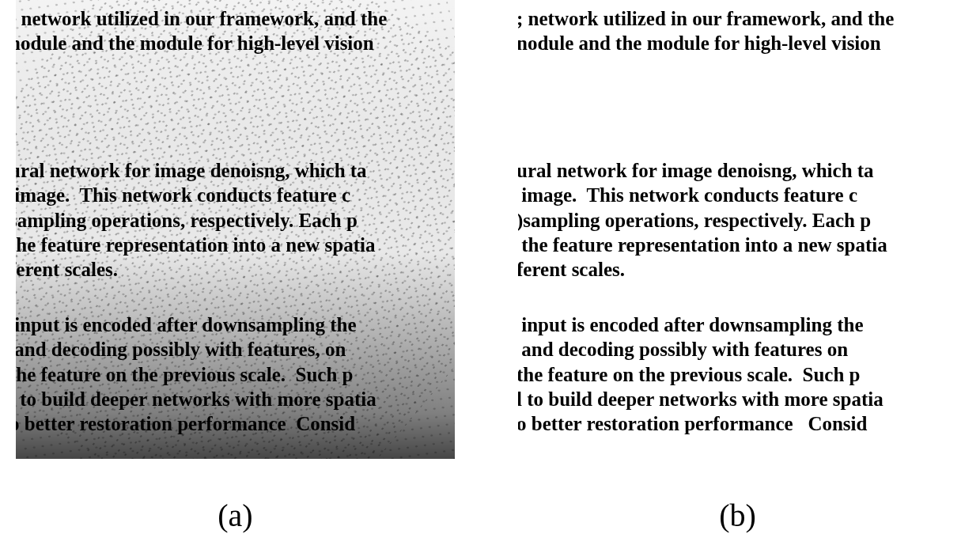 This screenshot has height=534, width=980. Describe the element at coordinates (702, 220) in the screenshot. I see `panel-b-text-block-2: ural network for image denoisng, which t…` at that location.